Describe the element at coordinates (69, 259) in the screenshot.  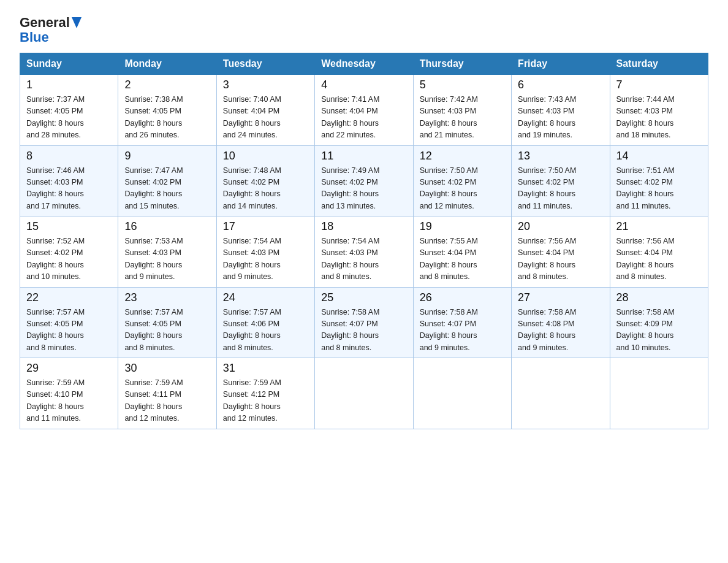
I see `day-info: Sunrise: 7:52 AMSunset: 4:02 PMDaylight:…` at that location.